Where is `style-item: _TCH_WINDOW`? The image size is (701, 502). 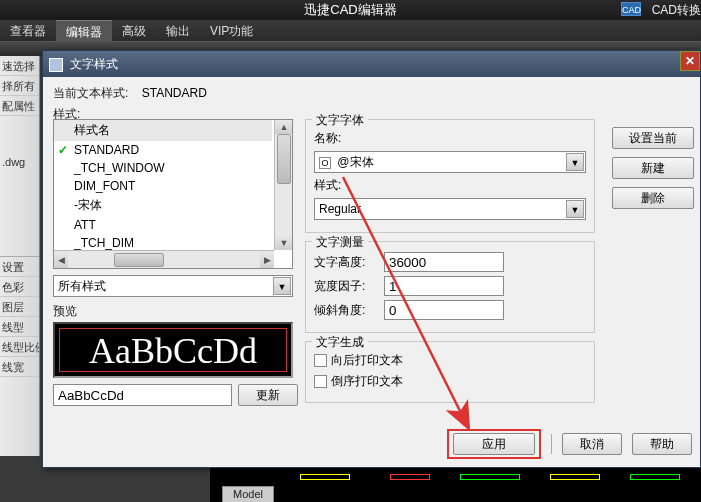
style-item: _TCH_WINDOW is located at coordinates (163, 168).